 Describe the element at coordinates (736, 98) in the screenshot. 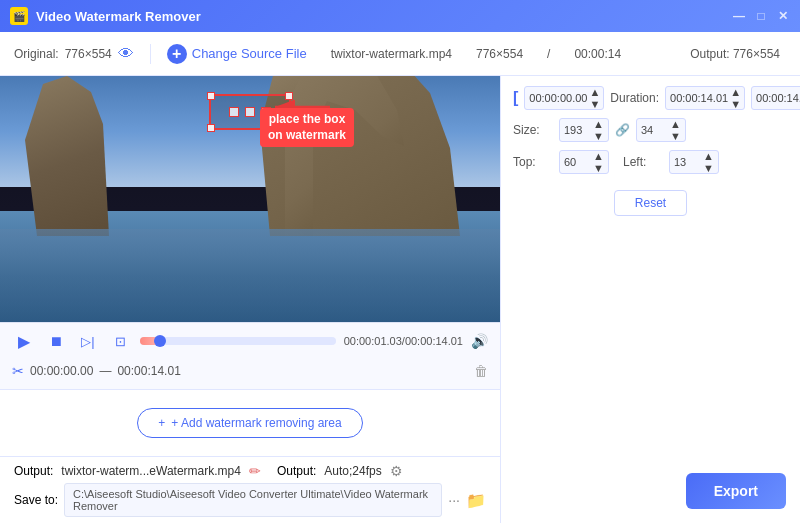

I see `duration-spinner: ▲ ▼` at that location.